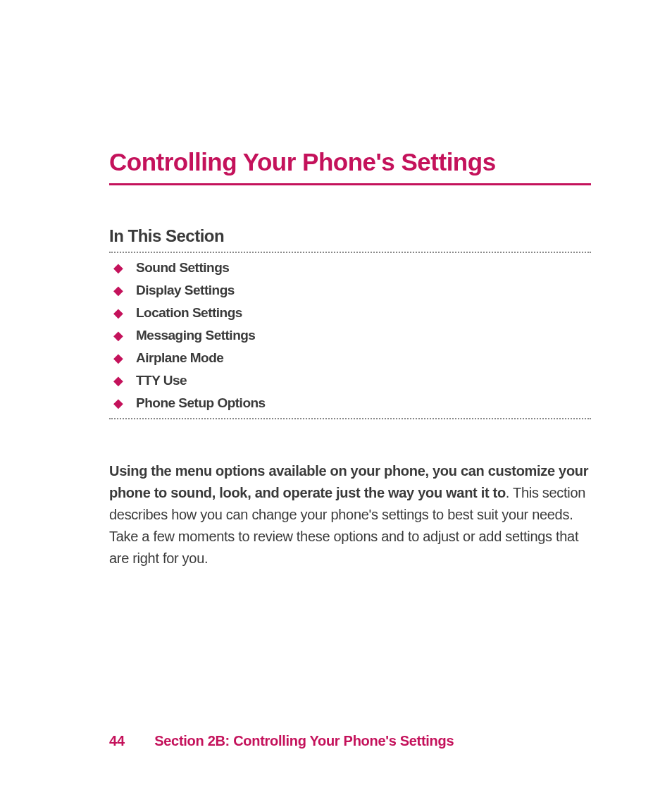 The width and height of the screenshot is (672, 807). Describe the element at coordinates (180, 358) in the screenshot. I see `toc-label: Airplane Mode` at that location.